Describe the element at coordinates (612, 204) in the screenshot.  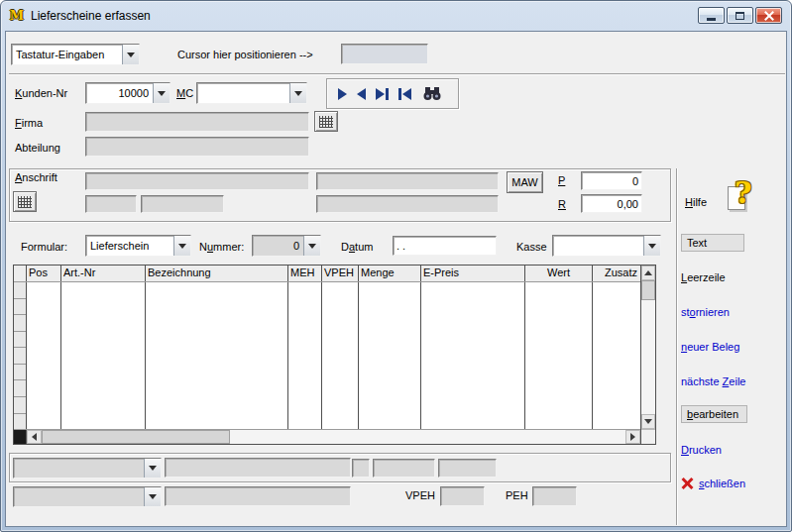
I see `r-field: 0,00` at that location.